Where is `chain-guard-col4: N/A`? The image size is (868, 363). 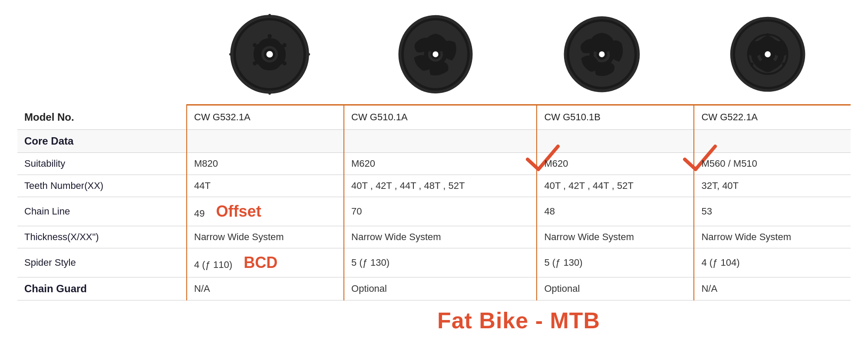
chain-guard-col4: N/A is located at coordinates (772, 288).